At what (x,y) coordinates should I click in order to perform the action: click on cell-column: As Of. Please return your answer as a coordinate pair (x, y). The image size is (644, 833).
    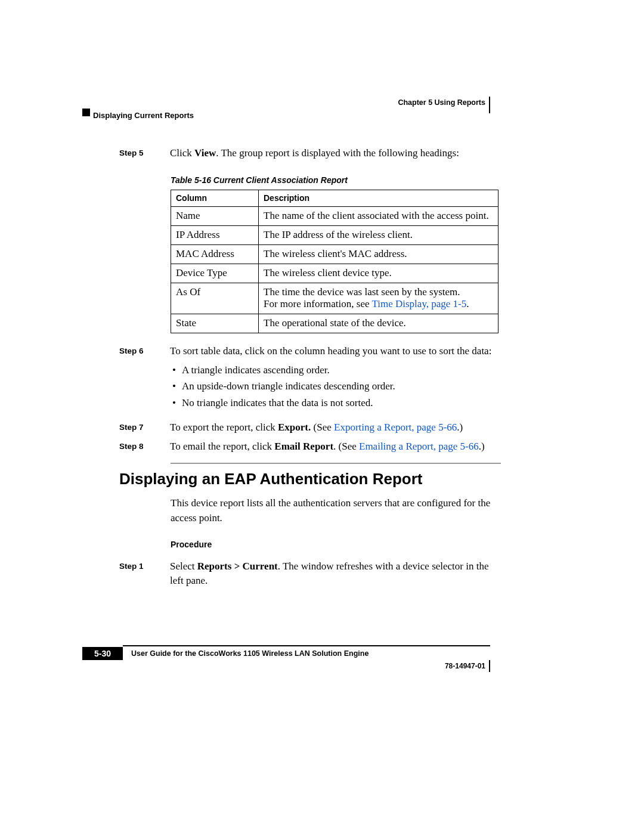
    Looking at the image, I should click on (215, 298).